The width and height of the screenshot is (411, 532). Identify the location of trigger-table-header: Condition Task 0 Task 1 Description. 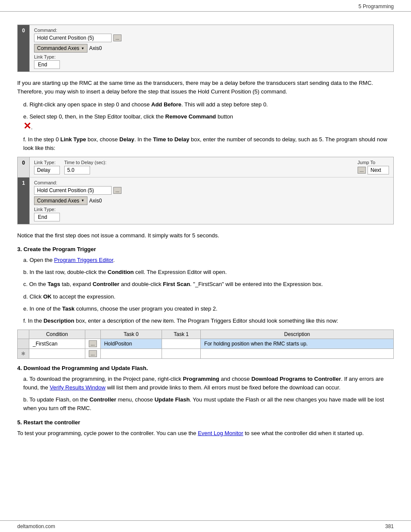
(206, 334).